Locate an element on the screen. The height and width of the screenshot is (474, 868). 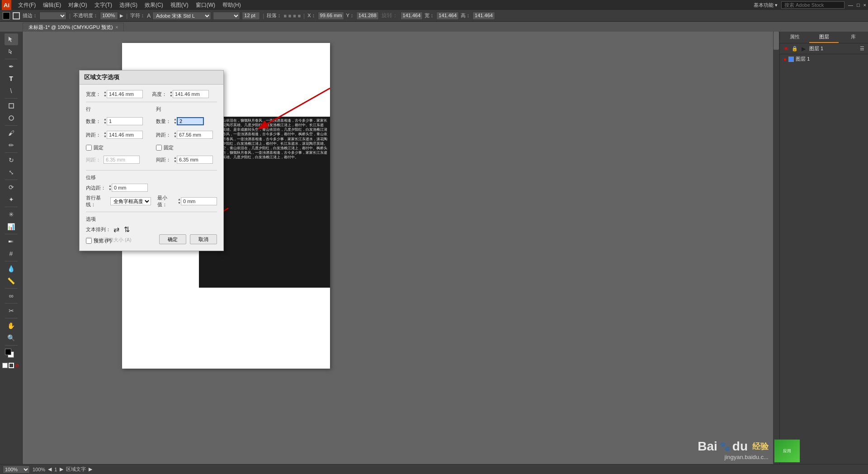
artboard-type-arrows: ▶ is located at coordinates (90, 469).